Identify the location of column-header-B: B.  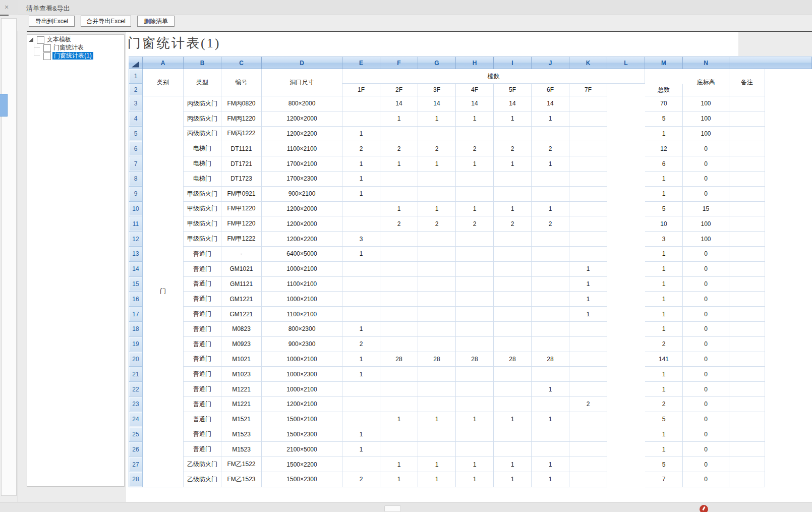
(203, 63).